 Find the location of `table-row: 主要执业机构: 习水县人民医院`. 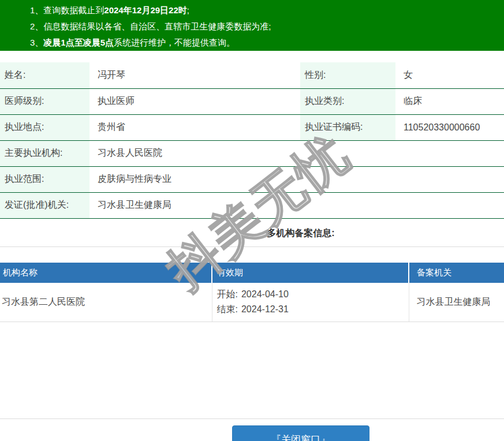

table-row: 主要执业机构: 习水县人民医院 is located at coordinates (252, 154).